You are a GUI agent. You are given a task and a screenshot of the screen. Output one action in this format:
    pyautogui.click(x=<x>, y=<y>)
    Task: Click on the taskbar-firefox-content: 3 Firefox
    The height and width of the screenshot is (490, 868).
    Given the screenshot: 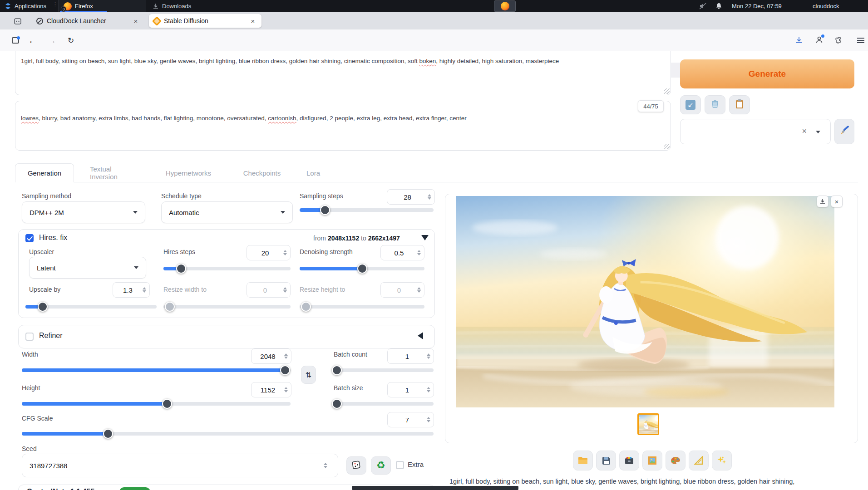 What is the action you would take?
    pyautogui.click(x=78, y=6)
    